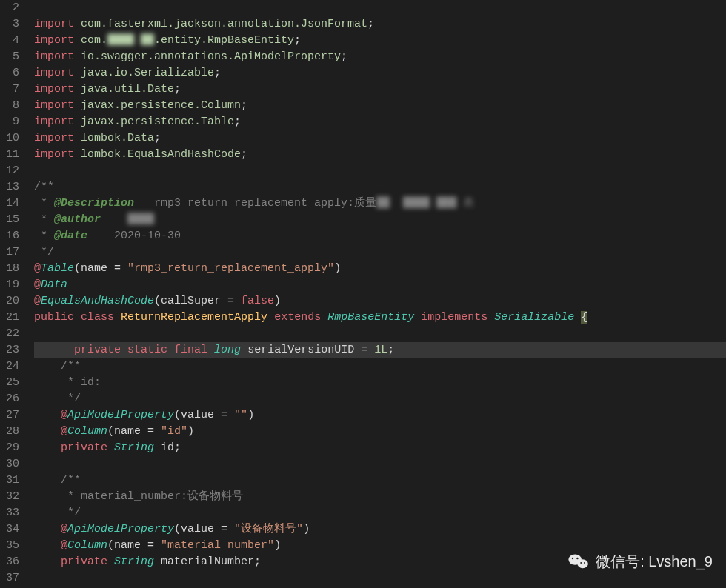 The width and height of the screenshot is (726, 588). Describe the element at coordinates (10, 236) in the screenshot. I see `line-number: 16` at that location.